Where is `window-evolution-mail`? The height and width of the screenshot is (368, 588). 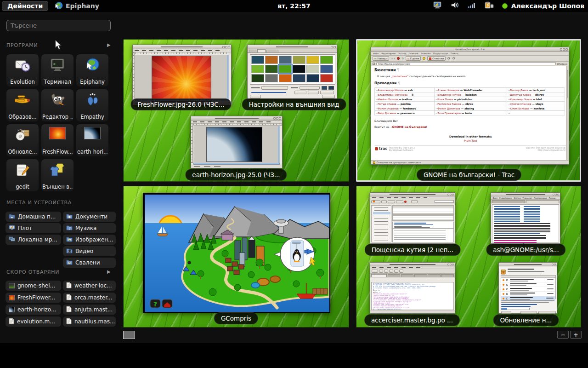 window-evolution-mail is located at coordinates (413, 218).